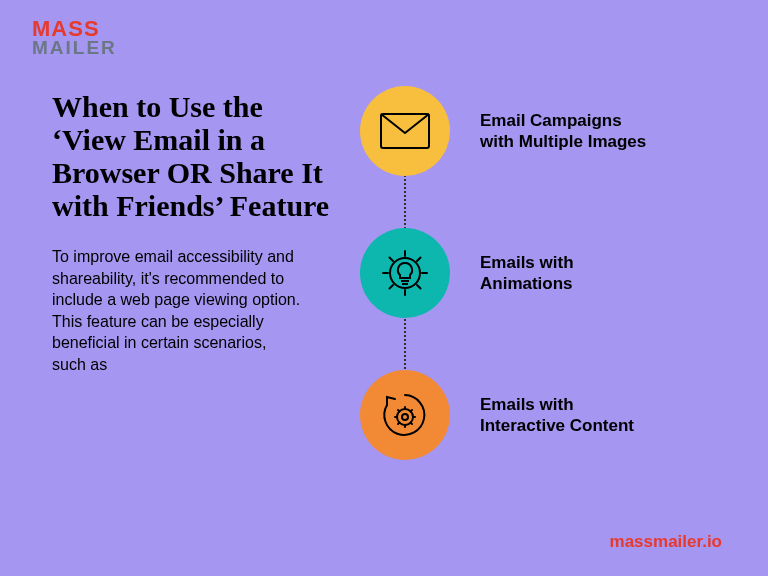 This screenshot has height=576, width=768. What do you see at coordinates (405, 131) in the screenshot?
I see `envelope-icon` at bounding box center [405, 131].